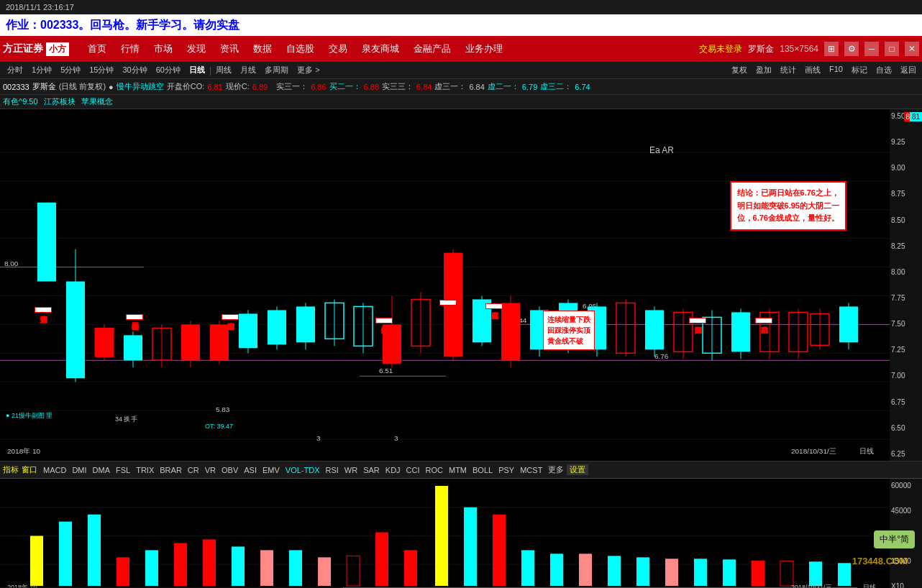 The width and height of the screenshot is (922, 588). I want to click on stock-code: 002333, so click(16, 87).